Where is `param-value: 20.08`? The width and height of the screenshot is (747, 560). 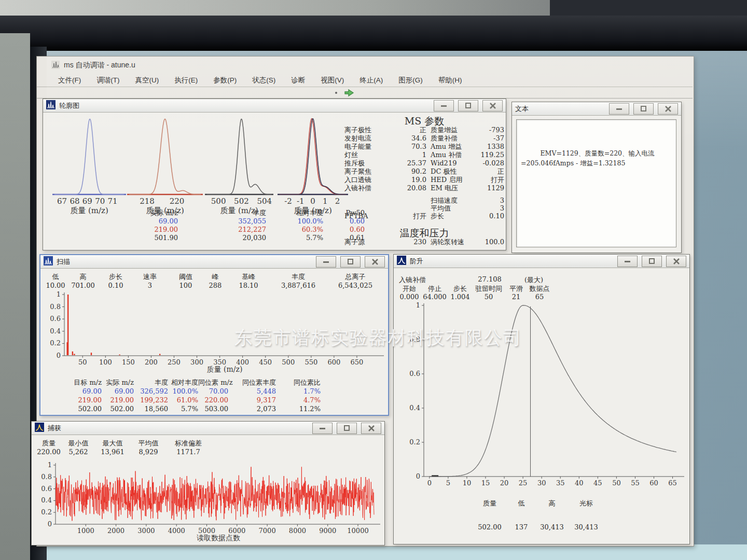 param-value: 20.08 is located at coordinates (415, 188).